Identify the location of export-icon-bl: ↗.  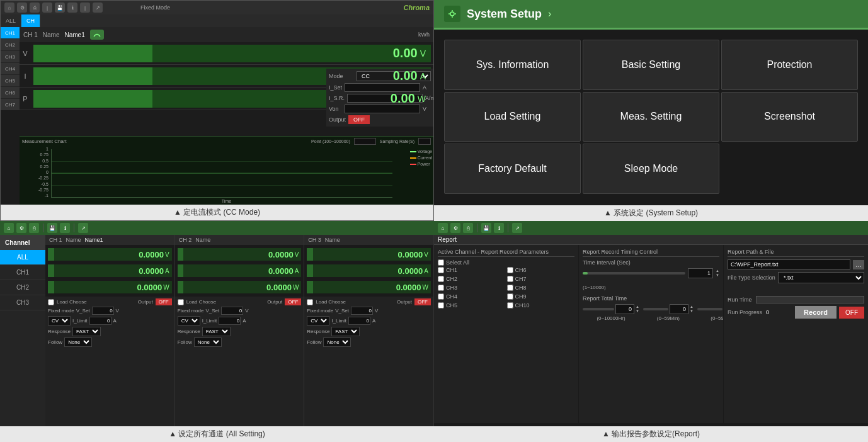
(83, 228).